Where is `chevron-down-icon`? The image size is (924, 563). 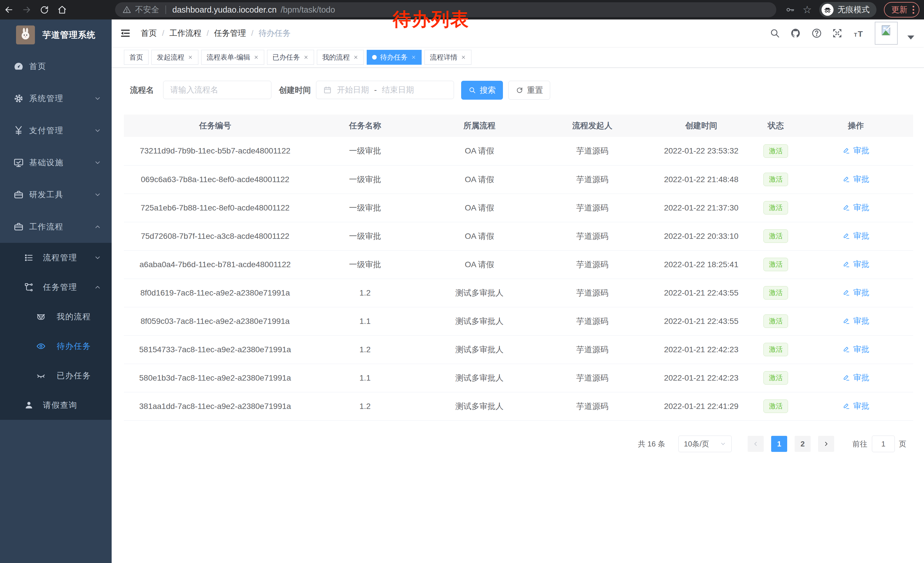
chevron-down-icon is located at coordinates (98, 131).